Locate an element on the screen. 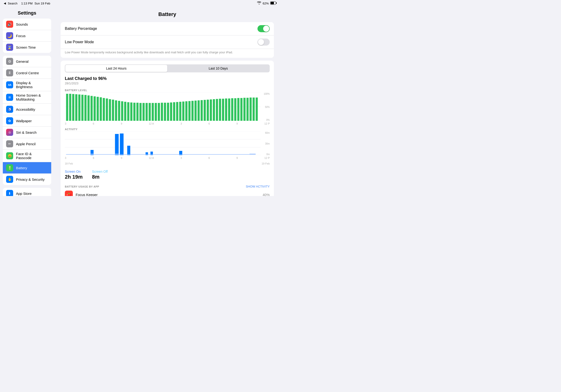  app-row-focus-keeper: 🍅 Focus Keeper 40% is located at coordinates (167, 192).